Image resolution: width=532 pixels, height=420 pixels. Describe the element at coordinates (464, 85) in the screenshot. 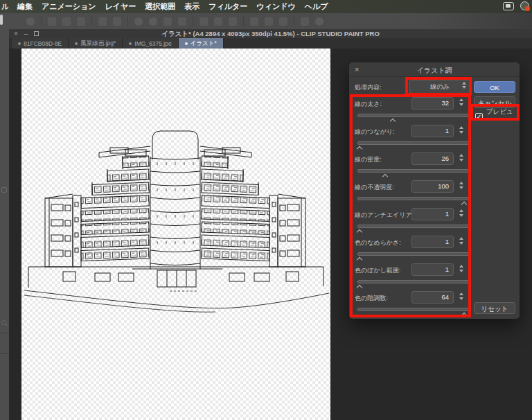

I see `chevron-up-down-icon` at that location.